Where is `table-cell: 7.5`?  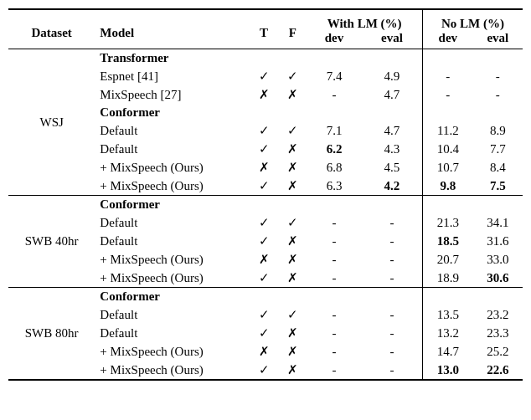
table-cell: 7.5 is located at coordinates (497, 186).